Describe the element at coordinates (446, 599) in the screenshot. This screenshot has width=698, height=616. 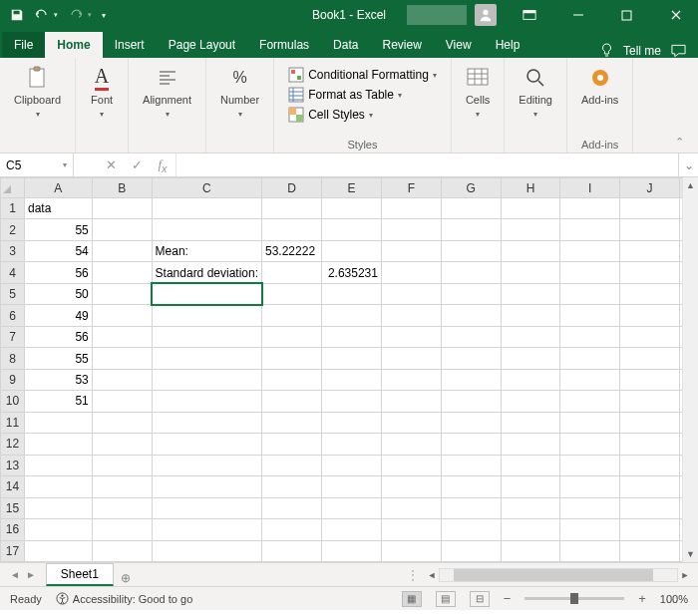
I see `page-layout-view-icon: ▤` at that location.